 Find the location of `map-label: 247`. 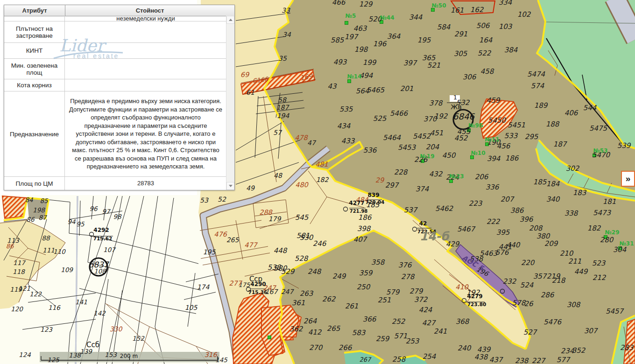

map-label: 247 is located at coordinates (288, 292).